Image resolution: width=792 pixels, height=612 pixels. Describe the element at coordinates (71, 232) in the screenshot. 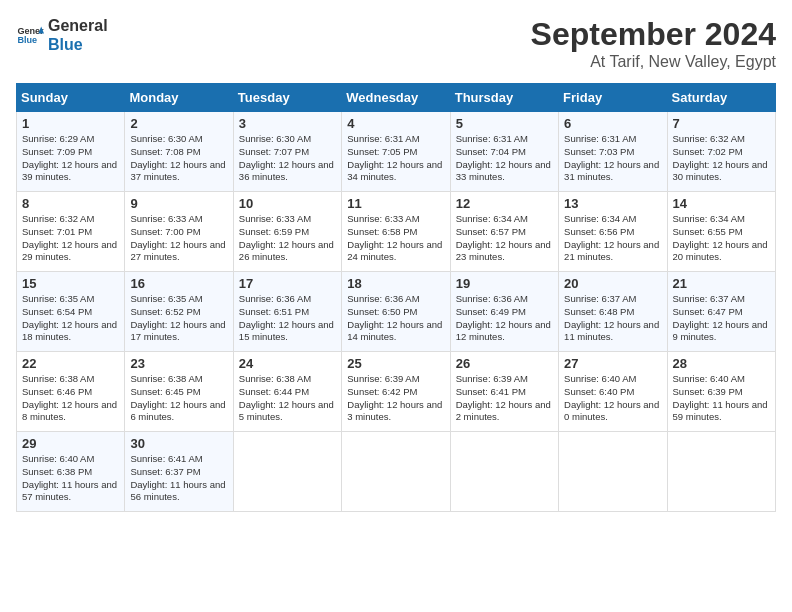

I see `calendar-cell: 8Sunrise: 6:32 AMSunset: 7:01 PMDaylight…` at that location.